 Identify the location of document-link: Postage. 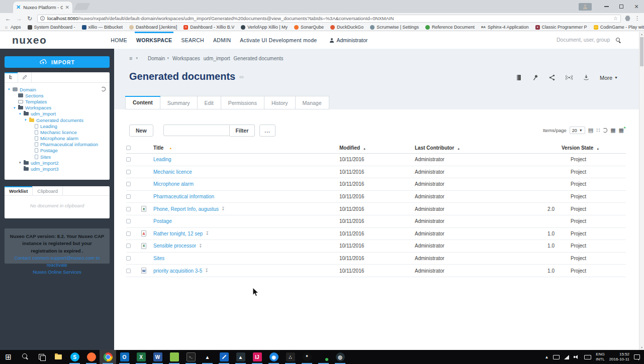
(163, 221).